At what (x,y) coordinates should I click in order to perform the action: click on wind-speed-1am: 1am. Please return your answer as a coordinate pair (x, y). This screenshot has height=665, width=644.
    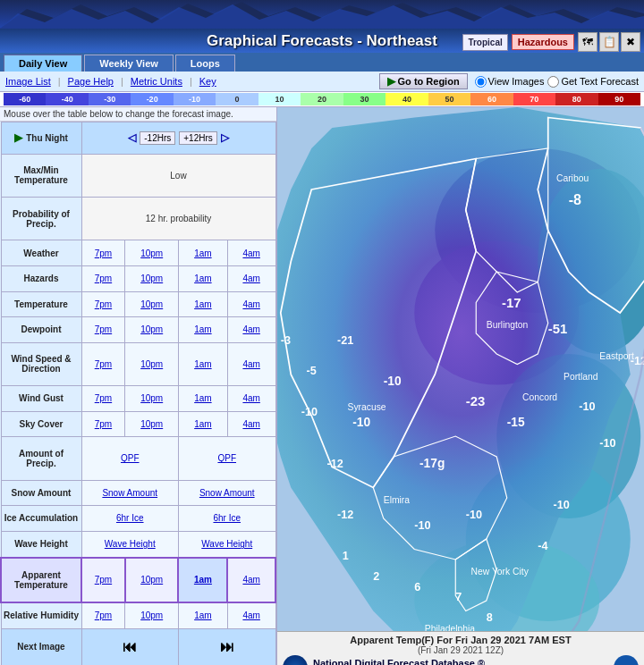
    Looking at the image, I should click on (202, 364).